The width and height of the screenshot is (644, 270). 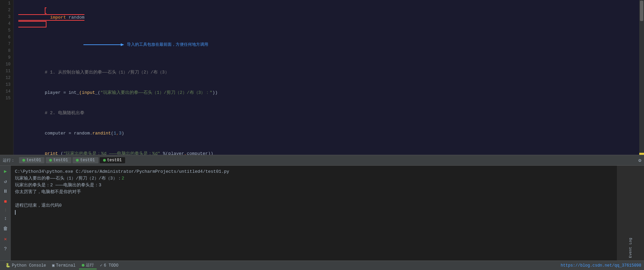 I want to click on run-tab-2-label: test01, so click(x=60, y=160).